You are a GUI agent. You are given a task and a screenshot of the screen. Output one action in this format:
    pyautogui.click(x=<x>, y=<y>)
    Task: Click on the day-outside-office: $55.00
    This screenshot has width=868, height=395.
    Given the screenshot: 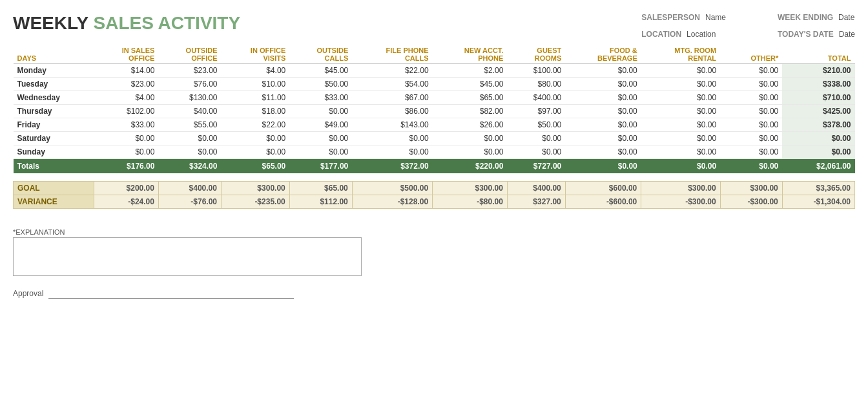 What is the action you would take?
    pyautogui.click(x=190, y=125)
    